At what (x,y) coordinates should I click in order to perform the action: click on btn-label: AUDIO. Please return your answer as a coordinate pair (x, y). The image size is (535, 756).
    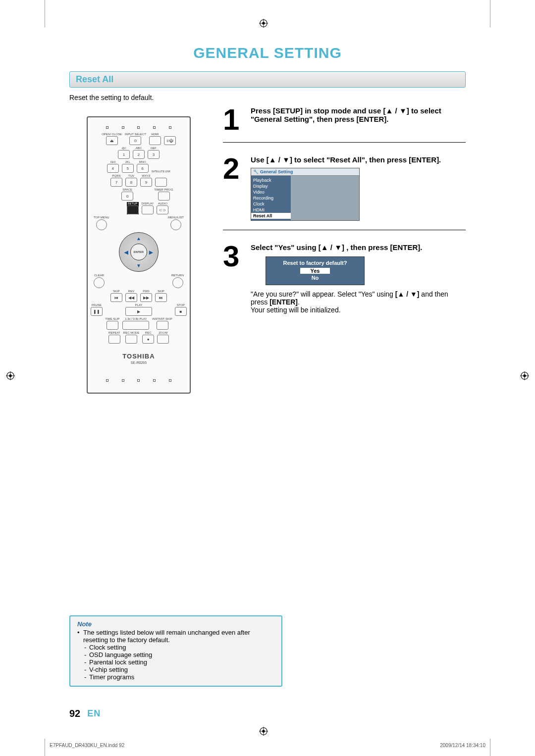
    Looking at the image, I should click on (162, 203).